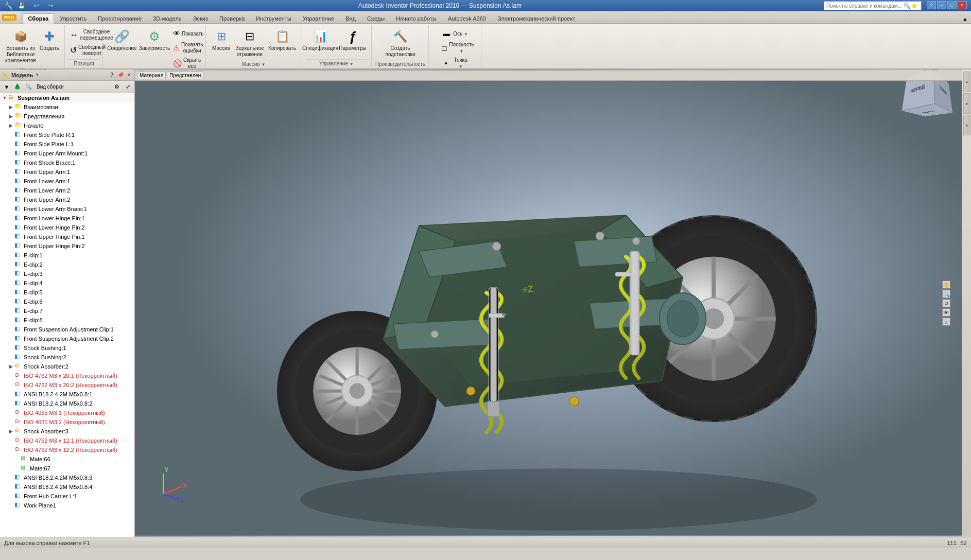  I want to click on tree-expander: ▼, so click(5, 98).